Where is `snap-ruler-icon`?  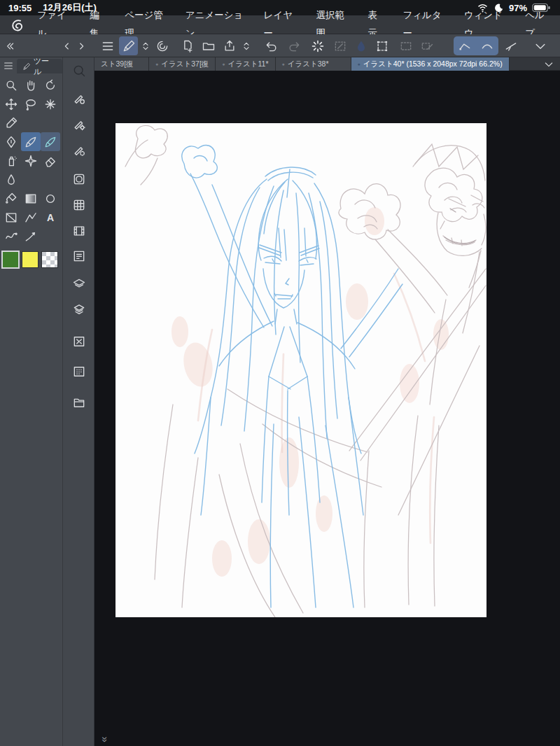 snap-ruler-icon is located at coordinates (465, 46).